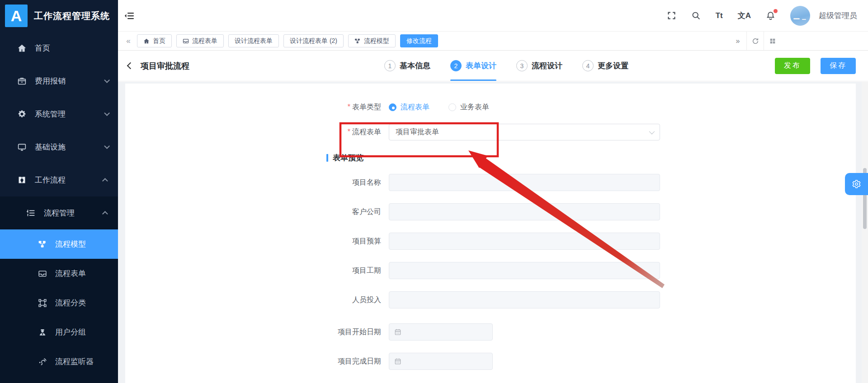  I want to click on chevron-up-icon, so click(105, 214).